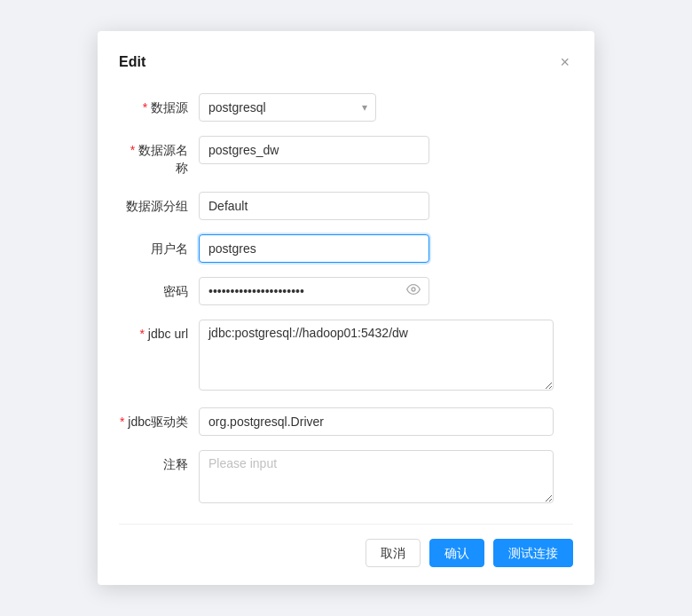  Describe the element at coordinates (346, 545) in the screenshot. I see `dialog-footer: 取消 确认 测试连接` at that location.